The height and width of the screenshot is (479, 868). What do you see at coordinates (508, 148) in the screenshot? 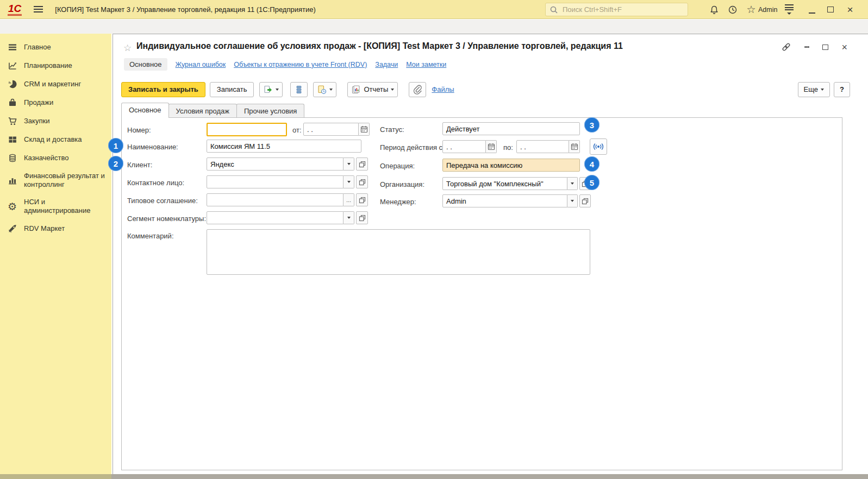
I see `po-label: по:` at bounding box center [508, 148].